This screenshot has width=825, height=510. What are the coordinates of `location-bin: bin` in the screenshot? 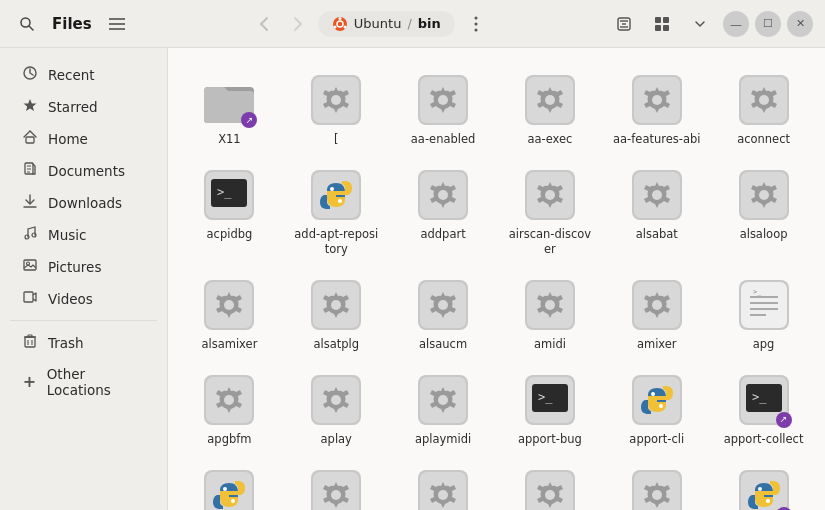 It's located at (430, 24).